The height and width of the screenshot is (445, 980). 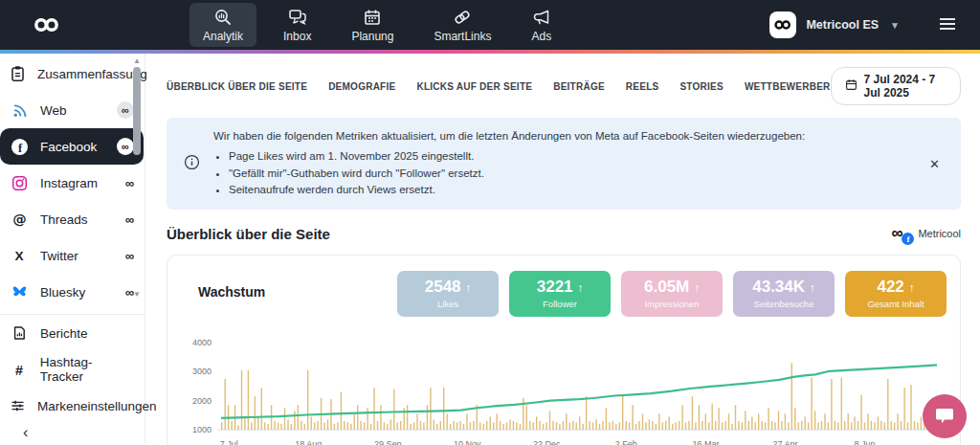 What do you see at coordinates (926, 234) in the screenshot?
I see `connected-account-chip: ∞ f Metricool` at bounding box center [926, 234].